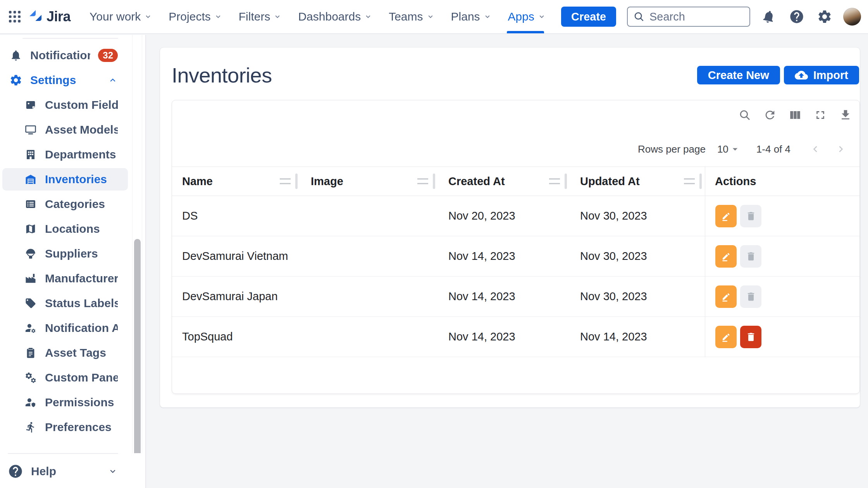 Image resolution: width=868 pixels, height=488 pixels. Describe the element at coordinates (65, 278) in the screenshot. I see `sidebar-item-manufacturers: Manufacturers` at that location.